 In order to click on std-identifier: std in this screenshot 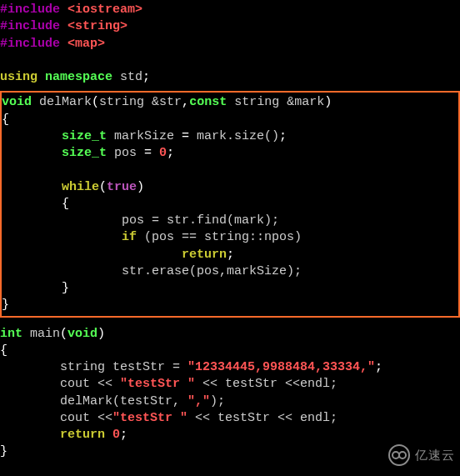, I will do `click(132, 77)`.